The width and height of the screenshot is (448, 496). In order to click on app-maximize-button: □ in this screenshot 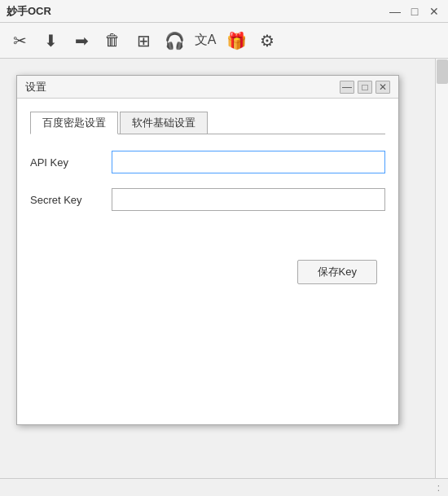, I will do `click(415, 11)`.